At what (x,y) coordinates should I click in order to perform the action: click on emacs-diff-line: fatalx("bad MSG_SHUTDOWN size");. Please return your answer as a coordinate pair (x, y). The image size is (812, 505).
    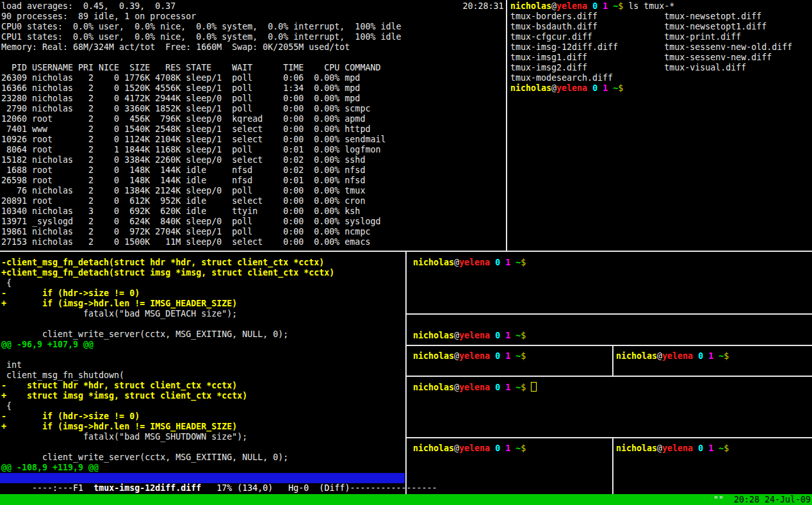
    Looking at the image, I should click on (203, 437).